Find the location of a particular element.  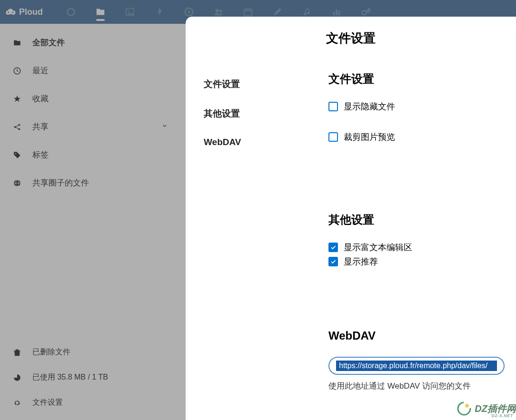

site-watermark: DZ插件网 DZ-X.NET is located at coordinates (486, 409).